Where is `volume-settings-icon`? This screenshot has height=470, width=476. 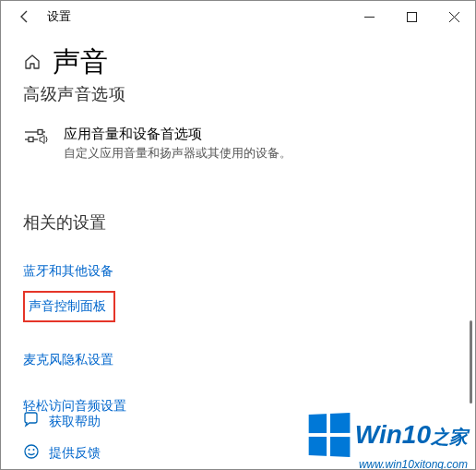
volume-settings-icon is located at coordinates (36, 140).